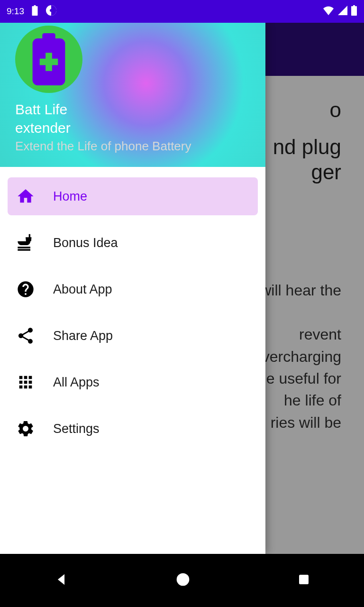 The width and height of the screenshot is (364, 607). What do you see at coordinates (70, 196) in the screenshot?
I see `nav-label: Home` at bounding box center [70, 196].